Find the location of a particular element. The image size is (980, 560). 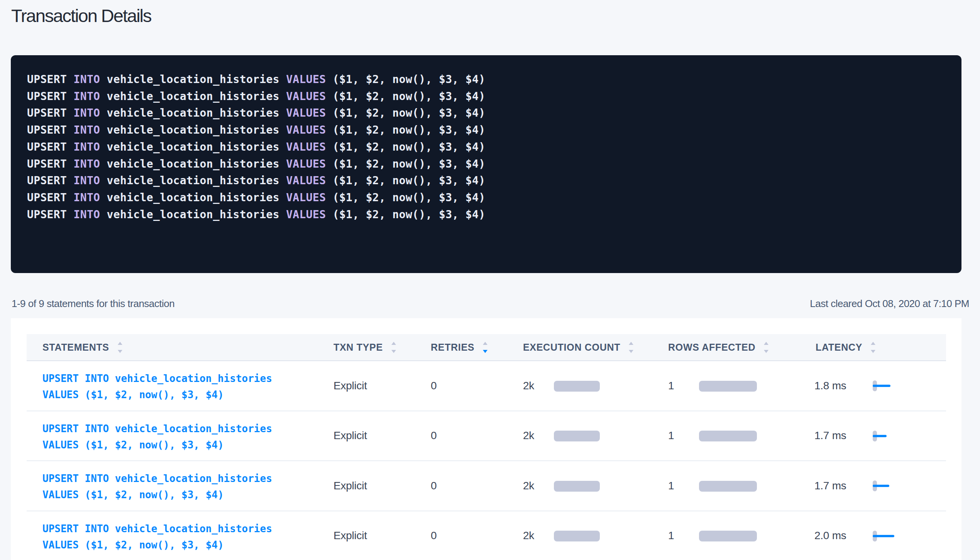

column-header-label: STATEMENTS is located at coordinates (76, 348).